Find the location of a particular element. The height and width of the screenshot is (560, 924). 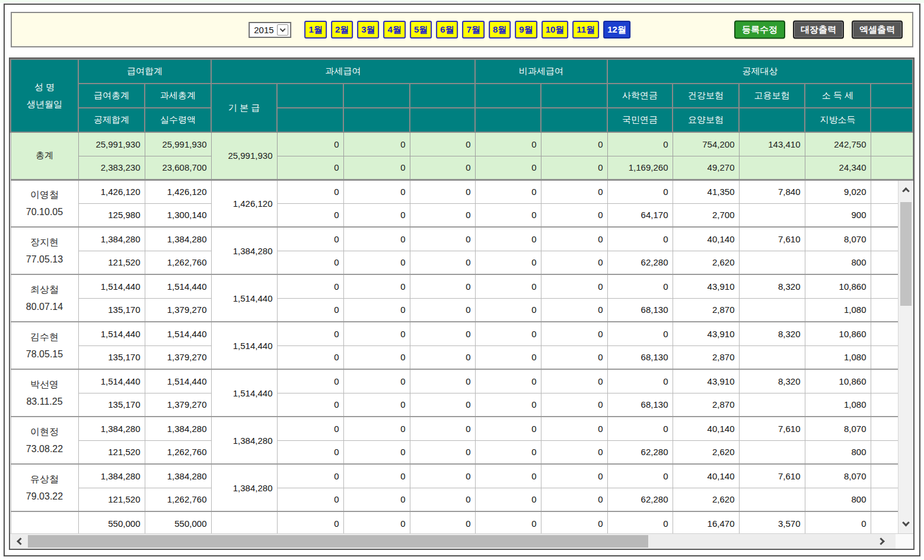

vertical-scrollbar is located at coordinates (906, 357).